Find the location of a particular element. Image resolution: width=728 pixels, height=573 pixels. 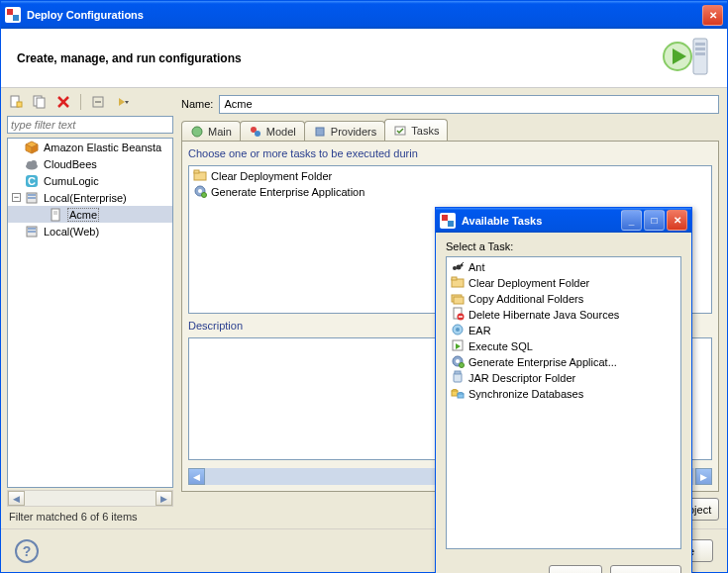

tab-model: Model is located at coordinates (272, 131).